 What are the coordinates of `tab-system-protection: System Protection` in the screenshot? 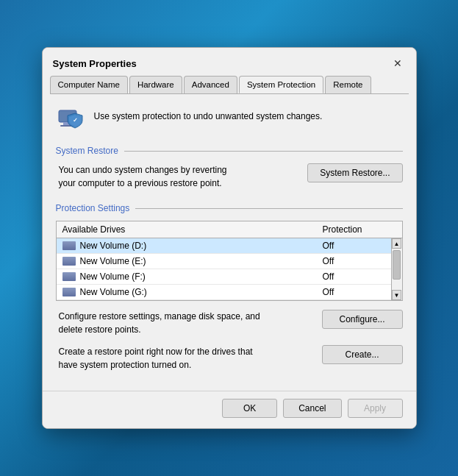 It's located at (281, 85).